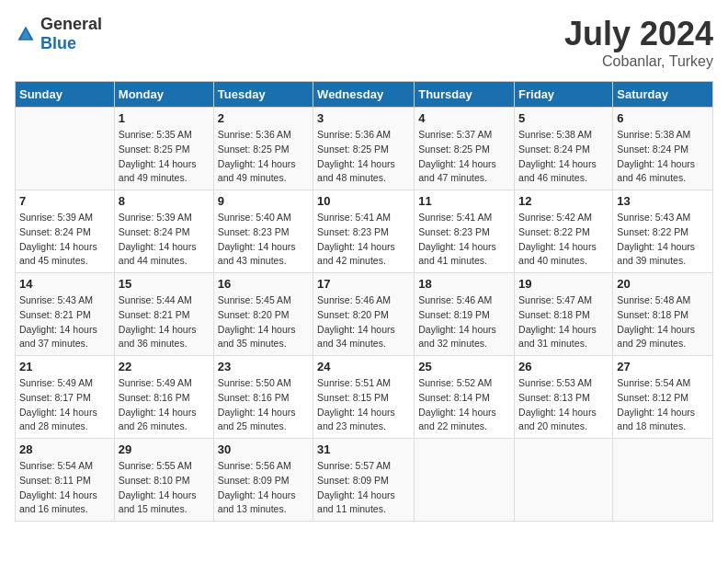 The height and width of the screenshot is (563, 728). I want to click on week-row-2: 7Sunrise: 5:39 AMSunset: 8:24 PMDaylight…, so click(364, 232).